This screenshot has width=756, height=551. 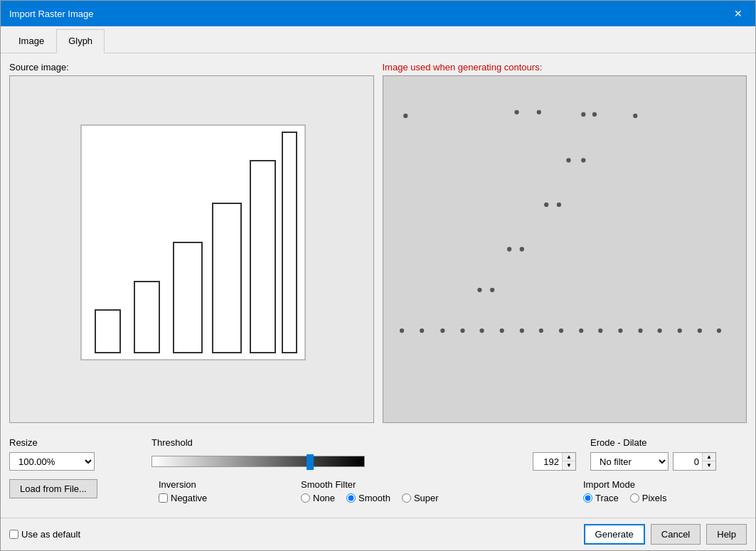 What do you see at coordinates (727, 535) in the screenshot?
I see `help-button: Help` at bounding box center [727, 535].